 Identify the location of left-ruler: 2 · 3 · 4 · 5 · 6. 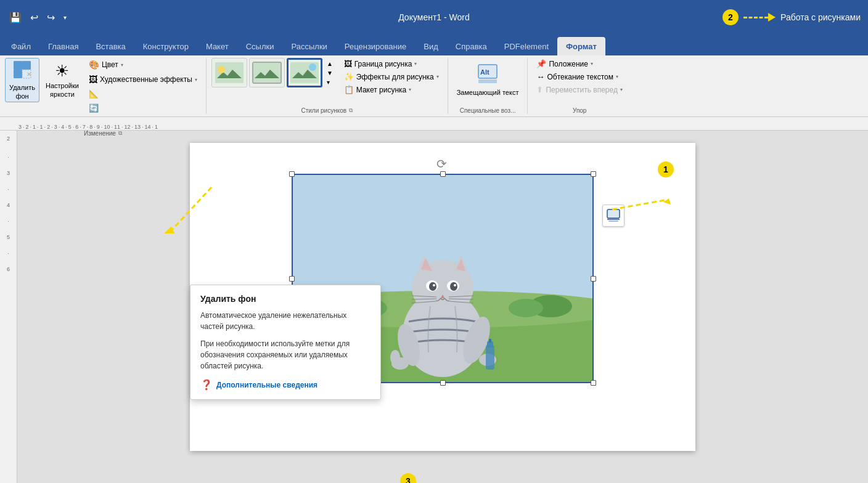
(9, 307).